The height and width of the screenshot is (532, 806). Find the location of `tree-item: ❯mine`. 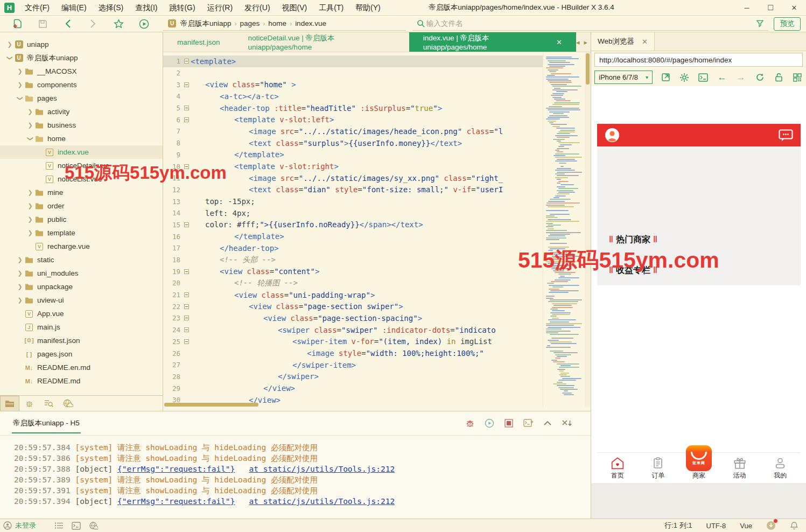

tree-item: ❯mine is located at coordinates (81, 193).